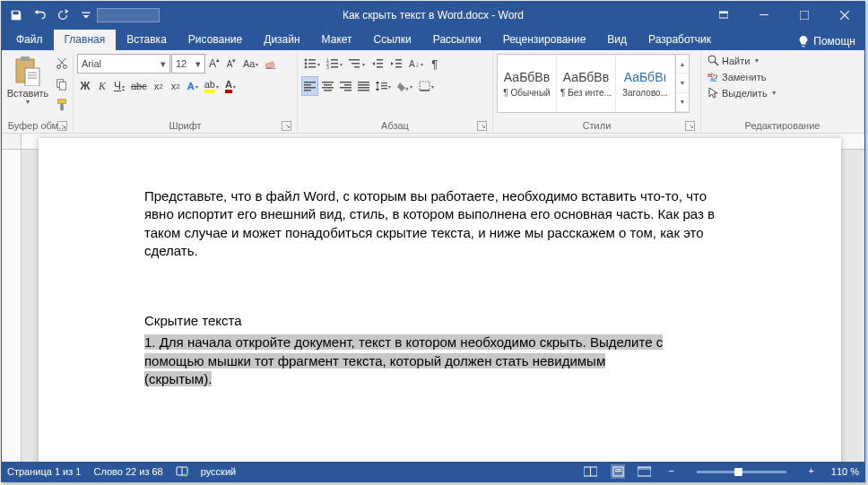 Image resolution: width=868 pixels, height=485 pixels. What do you see at coordinates (128, 15) in the screenshot?
I see `account-indicator` at bounding box center [128, 15].